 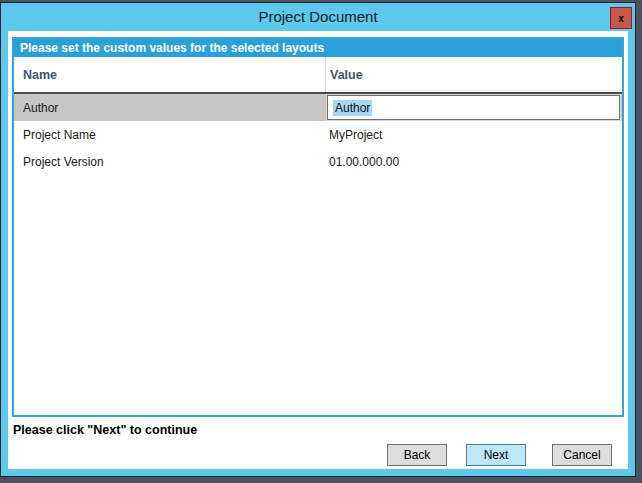 I want to click on panel-header-text: Please set the custom values for the sel…, so click(x=318, y=48).